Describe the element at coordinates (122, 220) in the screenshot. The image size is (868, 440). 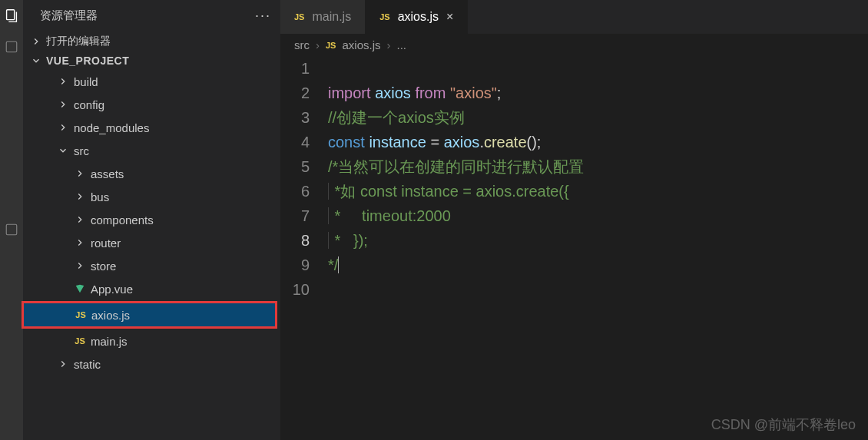
I see `tree-item-label: components` at that location.